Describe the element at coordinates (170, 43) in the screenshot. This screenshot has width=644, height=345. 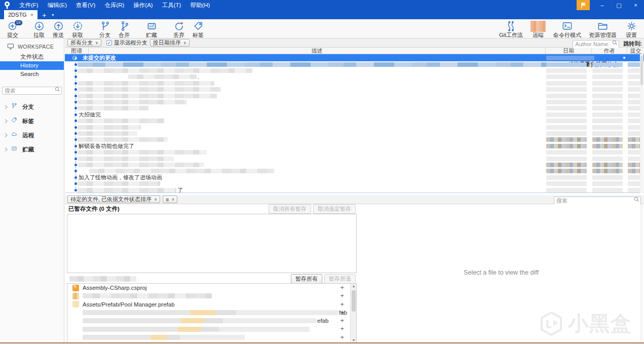
I see `sort-order-select: 按日期排序∨` at that location.